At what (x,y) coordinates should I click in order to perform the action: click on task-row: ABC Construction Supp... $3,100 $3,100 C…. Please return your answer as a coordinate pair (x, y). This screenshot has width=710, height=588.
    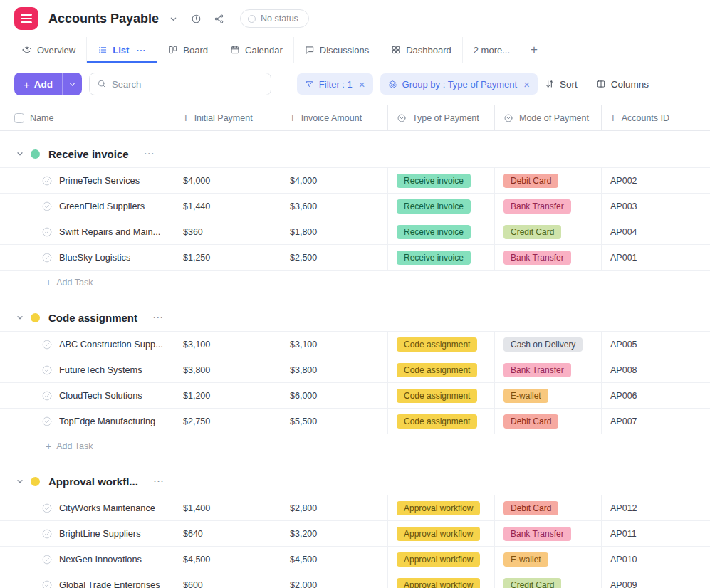
    Looking at the image, I should click on (355, 345).